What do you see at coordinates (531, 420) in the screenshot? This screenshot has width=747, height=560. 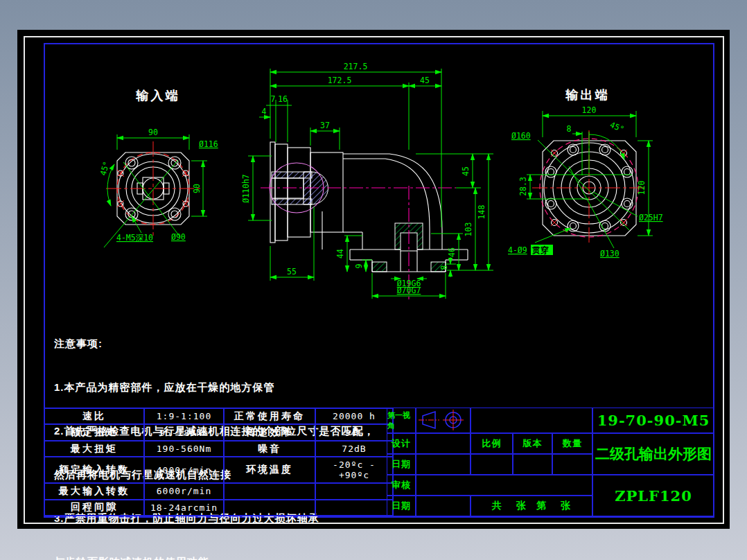 I see `title-block-empty-cell` at bounding box center [531, 420].